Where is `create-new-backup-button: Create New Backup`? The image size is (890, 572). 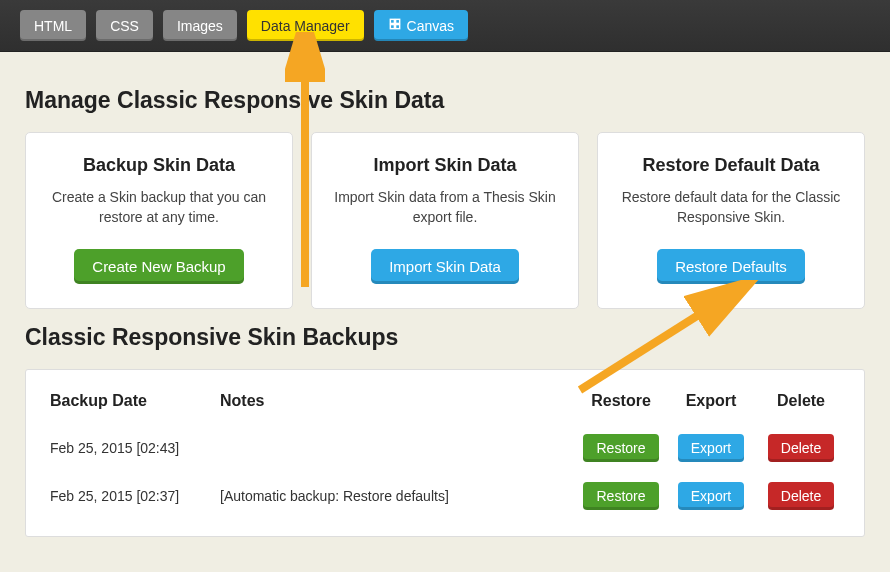
create-new-backup-button: Create New Backup is located at coordinates (158, 266).